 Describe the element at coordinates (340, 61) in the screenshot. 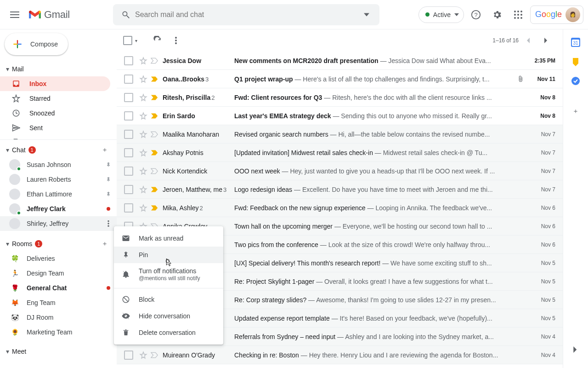

I see `email-row: Jessica DowNew comments on MCR2020 draft…` at that location.